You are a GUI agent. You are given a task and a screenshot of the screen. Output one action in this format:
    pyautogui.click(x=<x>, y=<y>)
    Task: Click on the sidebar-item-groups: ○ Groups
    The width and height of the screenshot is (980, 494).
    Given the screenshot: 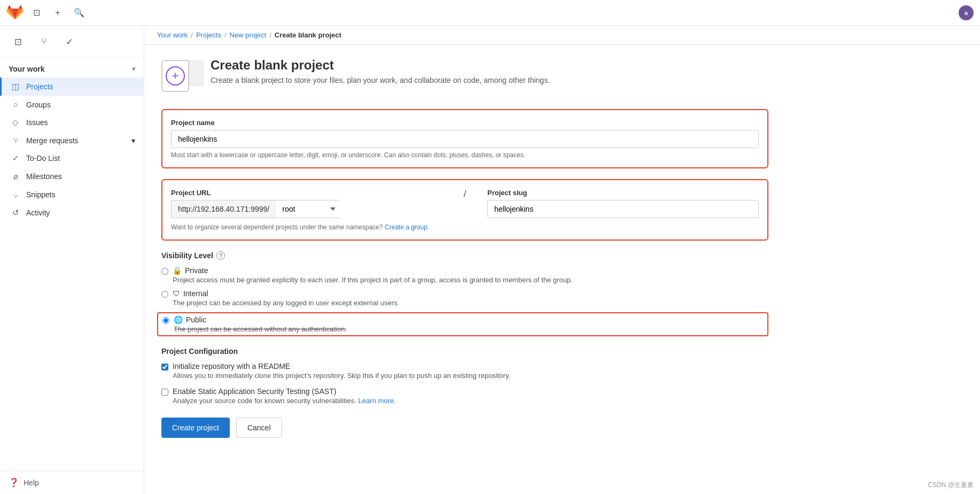 What is the action you would take?
    pyautogui.click(x=72, y=105)
    